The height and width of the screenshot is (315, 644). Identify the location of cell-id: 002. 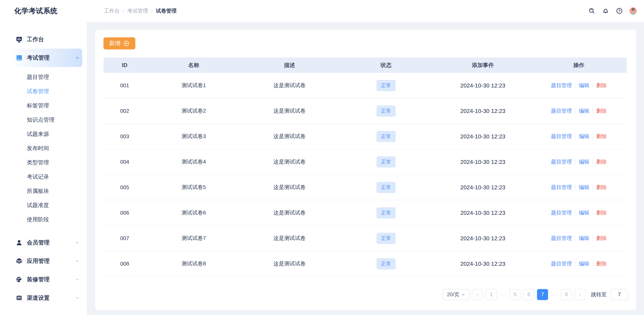
(125, 111).